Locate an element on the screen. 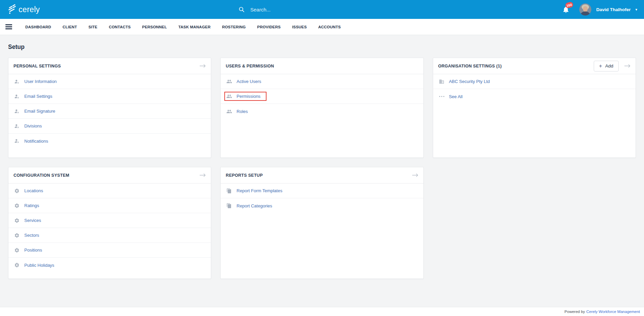 This screenshot has height=316, width=644. notifications-button: 160 is located at coordinates (566, 9).